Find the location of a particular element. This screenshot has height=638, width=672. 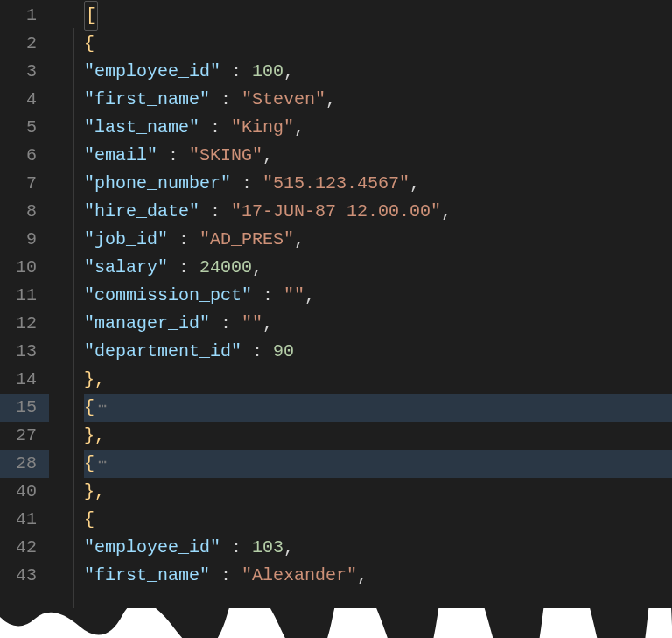

json-key: "hire_date" is located at coordinates (142, 212).